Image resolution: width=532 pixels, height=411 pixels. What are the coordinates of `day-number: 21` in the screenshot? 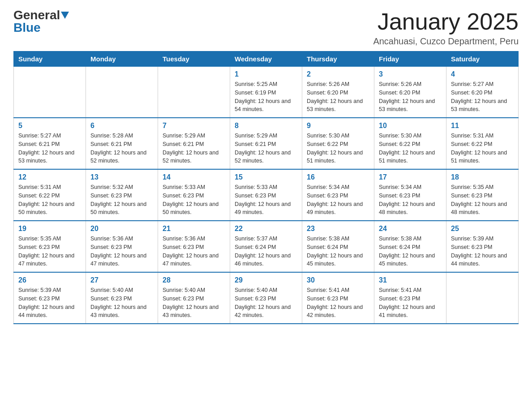 It's located at (194, 229).